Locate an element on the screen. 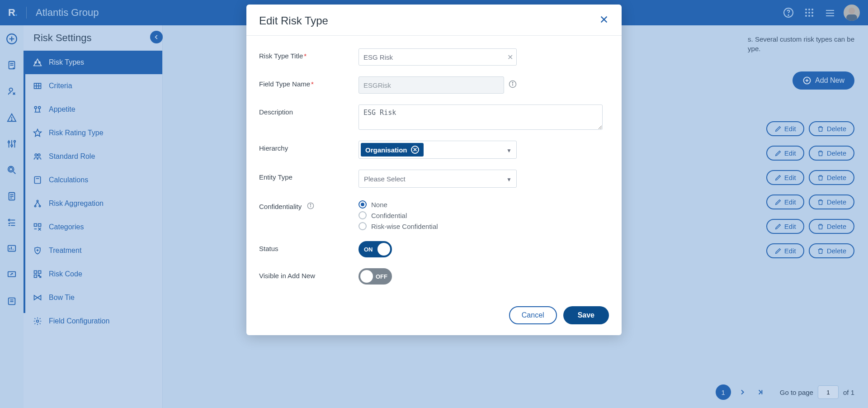 This screenshot has width=868, height=408. collapse-sidebar-button is located at coordinates (156, 37).